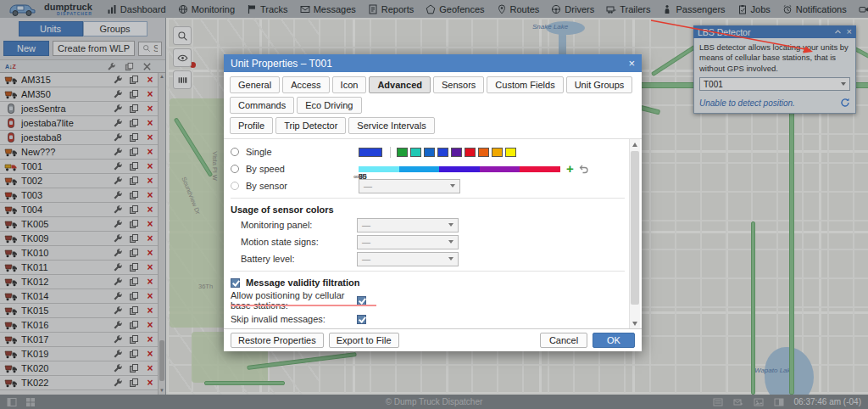  I want to click on by-sensor-select: —, so click(409, 187).